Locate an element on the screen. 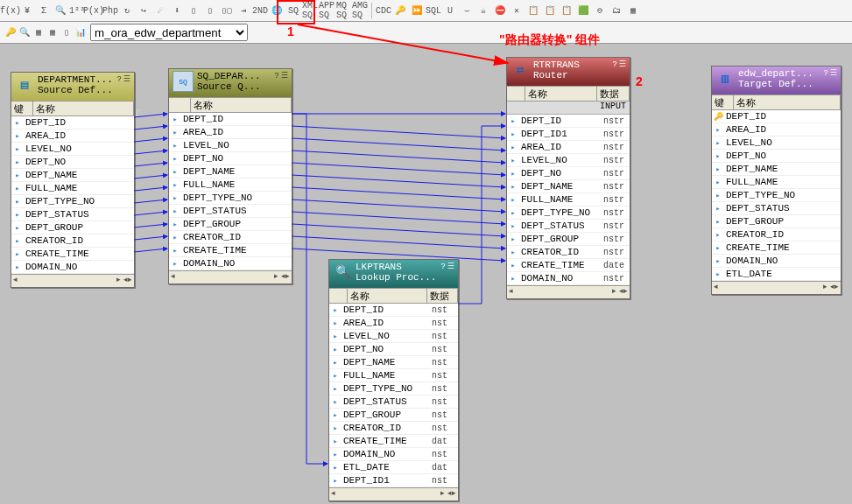  toolbar-icon: ⬇ is located at coordinates (177, 10).